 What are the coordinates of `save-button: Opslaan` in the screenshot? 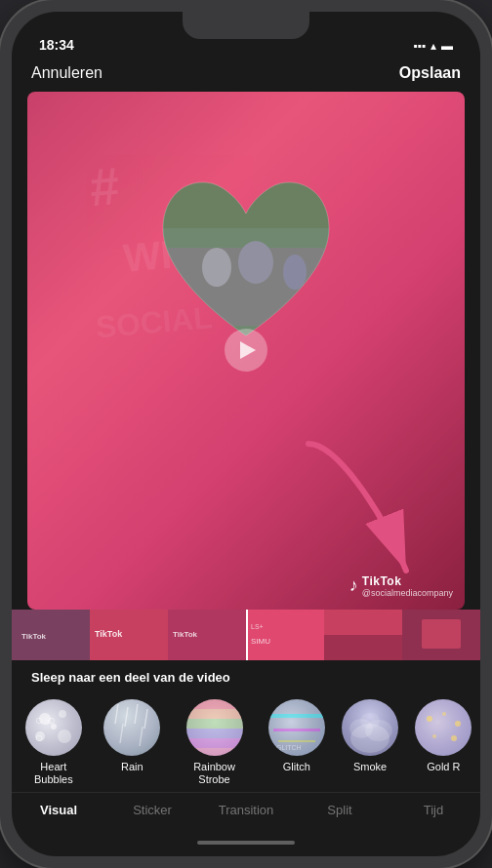 It's located at (430, 73).